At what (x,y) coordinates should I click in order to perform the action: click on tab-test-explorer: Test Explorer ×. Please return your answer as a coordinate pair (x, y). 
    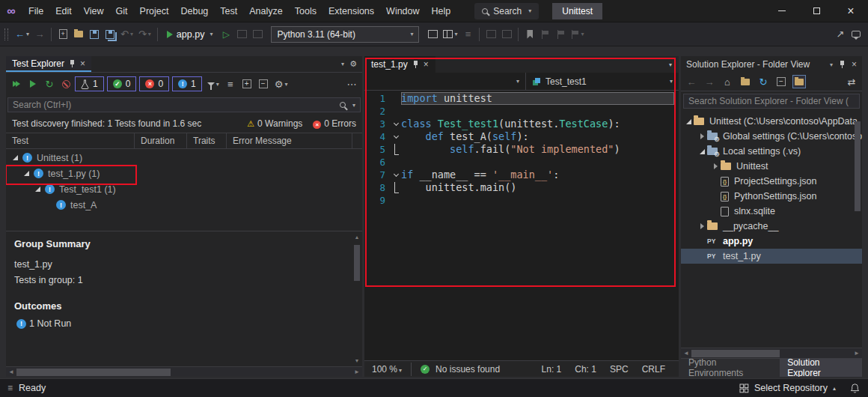
    Looking at the image, I should click on (49, 64).